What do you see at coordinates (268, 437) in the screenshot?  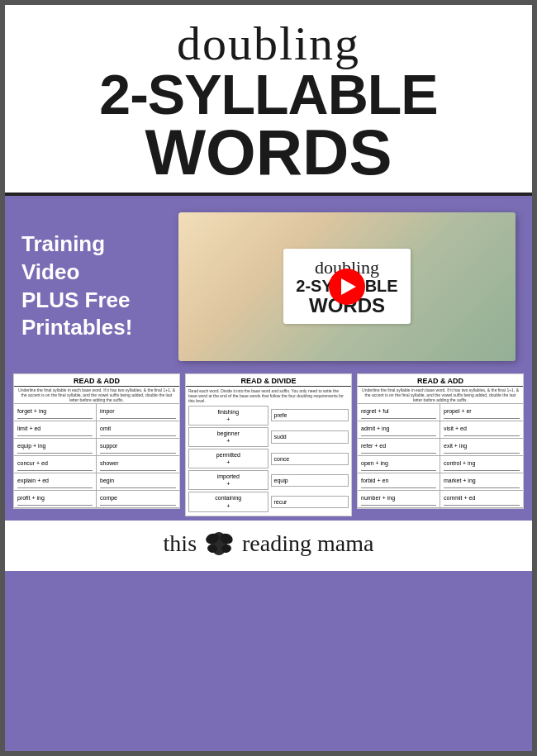 I see `ws-mid-row: beginner+ sudd` at bounding box center [268, 437].